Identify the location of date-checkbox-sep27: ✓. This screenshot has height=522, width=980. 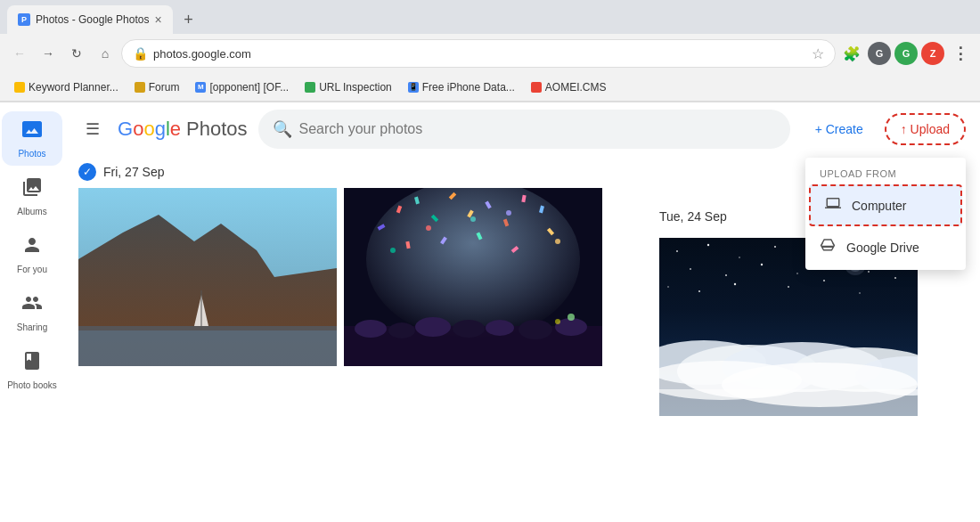
(87, 172).